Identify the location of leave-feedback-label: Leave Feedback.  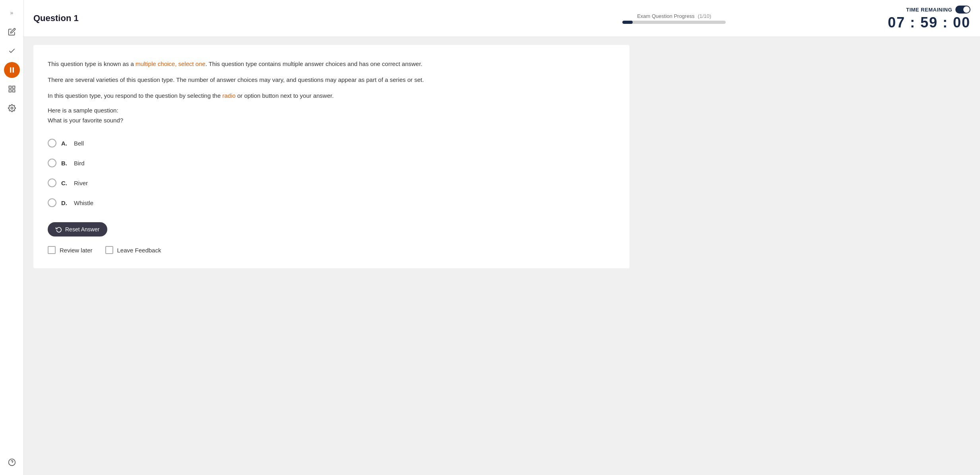
(139, 250).